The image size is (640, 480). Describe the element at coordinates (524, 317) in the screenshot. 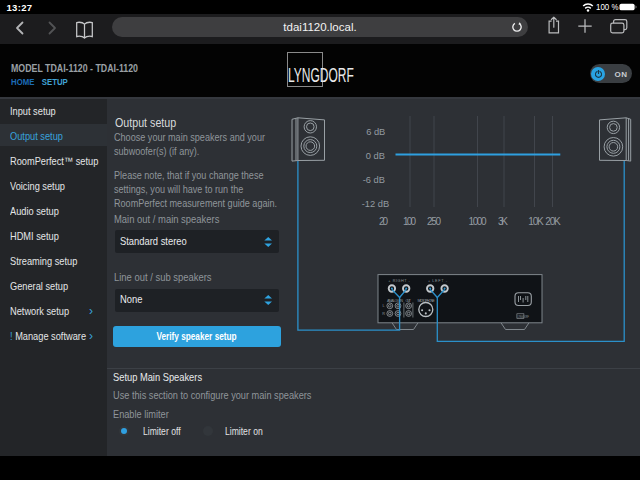

I see `svg-text: LYNGDORF` at that location.